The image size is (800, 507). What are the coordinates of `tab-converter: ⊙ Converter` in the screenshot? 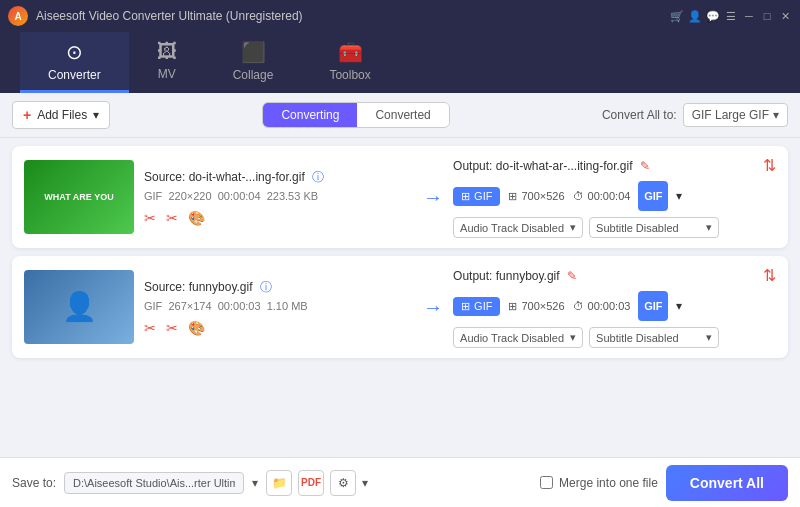 It's located at (74, 62).